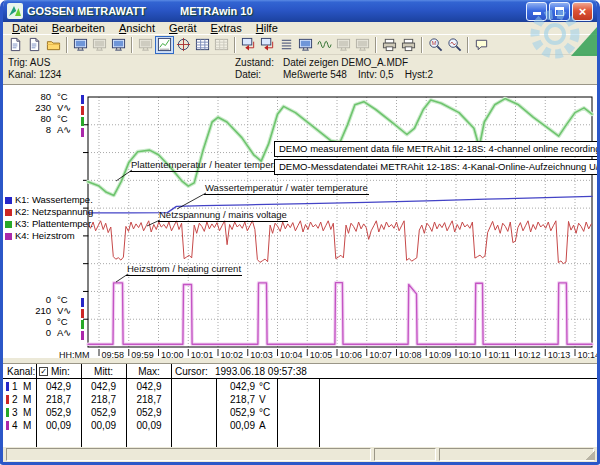  Describe the element at coordinates (482, 44) in the screenshot. I see `bubble-icon` at that location.